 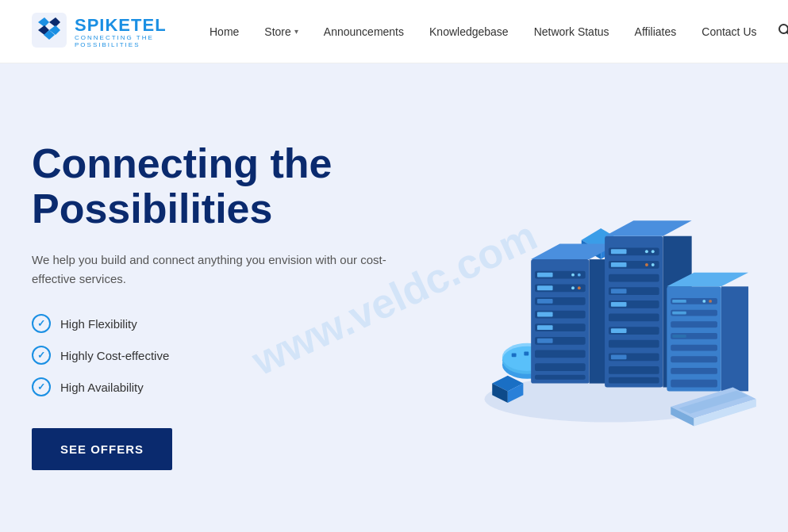 What do you see at coordinates (779, 32) in the screenshot?
I see `search-icon` at bounding box center [779, 32].